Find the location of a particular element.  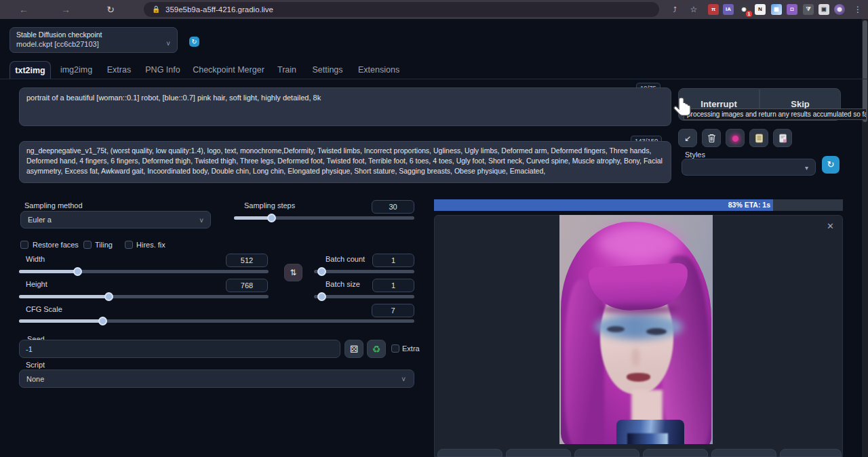

puzzle-extensions-icon: ⧩ is located at coordinates (808, 9).